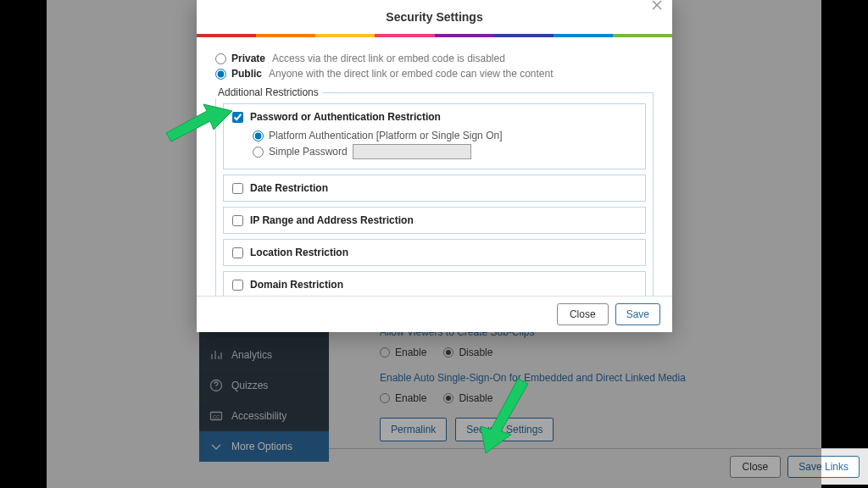 The height and width of the screenshot is (488, 868). What do you see at coordinates (434, 136) in the screenshot?
I see `password-auth-box: Password or Authentication Restriction P…` at bounding box center [434, 136].